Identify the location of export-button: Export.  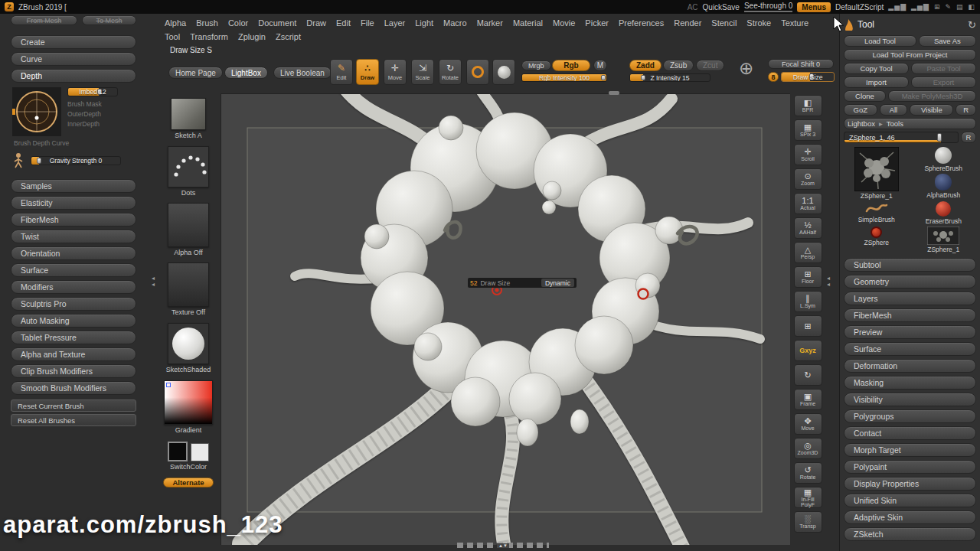
(943, 83).